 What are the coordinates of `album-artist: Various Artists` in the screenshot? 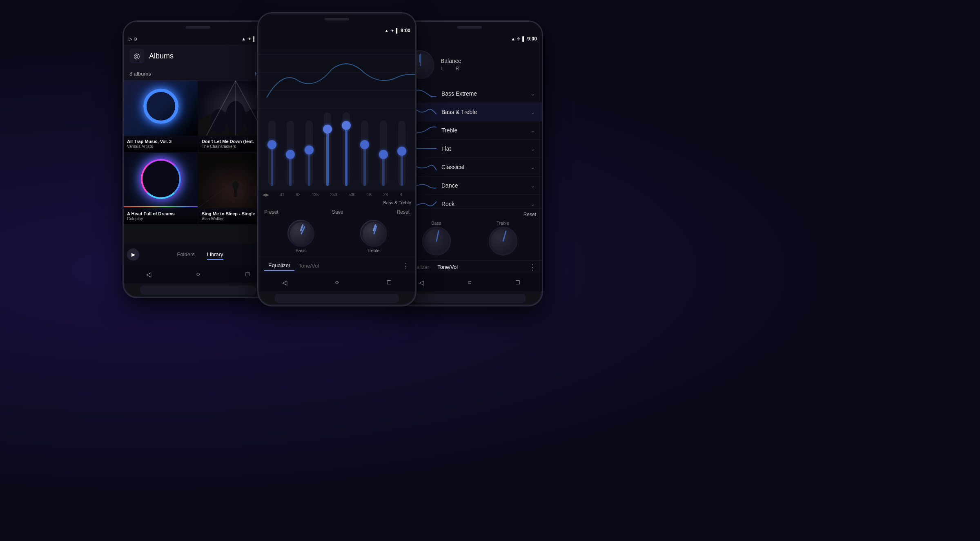 It's located at (161, 146).